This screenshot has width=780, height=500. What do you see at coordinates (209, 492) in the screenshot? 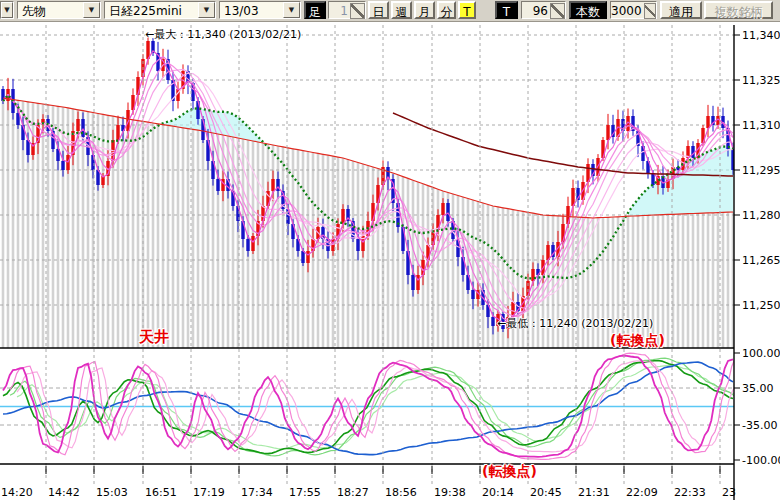
I see `svg-text: 17:19` at bounding box center [209, 492].